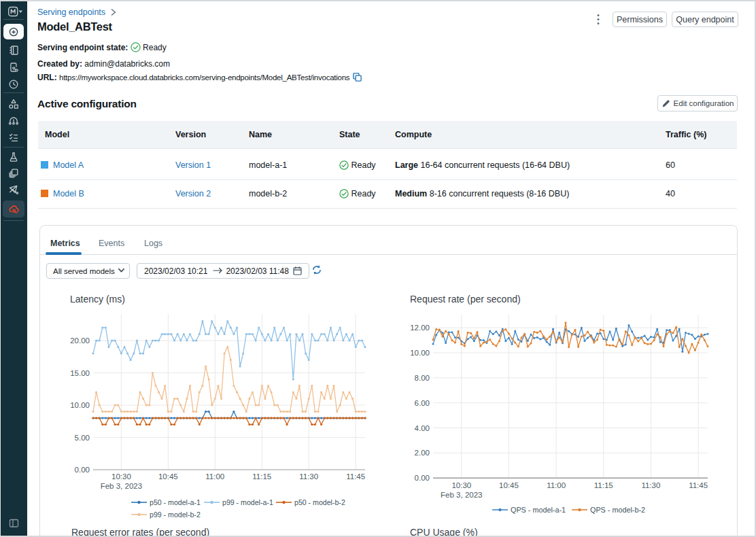 The width and height of the screenshot is (756, 537). I want to click on svg-text: Request rate (per second), so click(465, 299).